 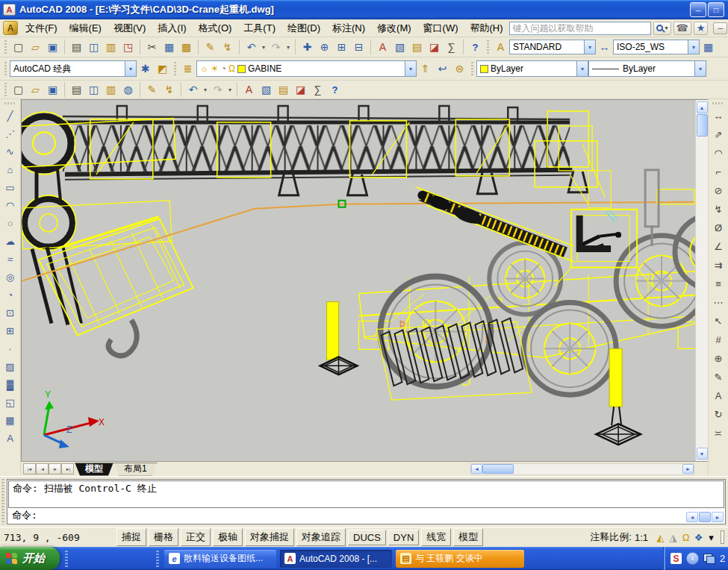 I want to click on help-search-input, so click(x=580, y=28).